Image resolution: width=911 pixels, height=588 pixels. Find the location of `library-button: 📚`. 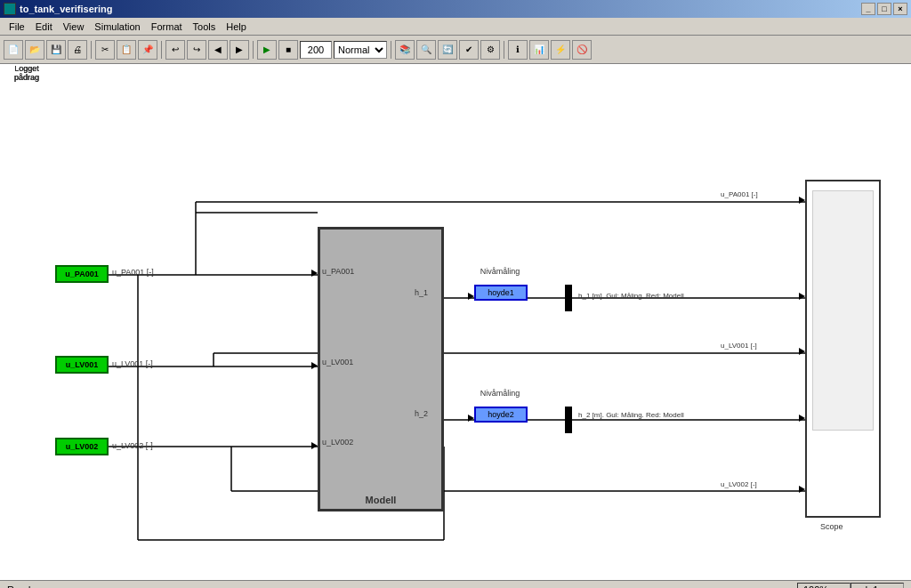

library-button: 📚 is located at coordinates (405, 50).